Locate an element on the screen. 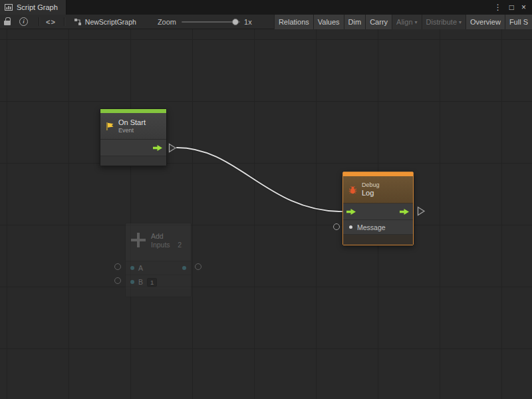  zoom-label: Zoom is located at coordinates (167, 22).